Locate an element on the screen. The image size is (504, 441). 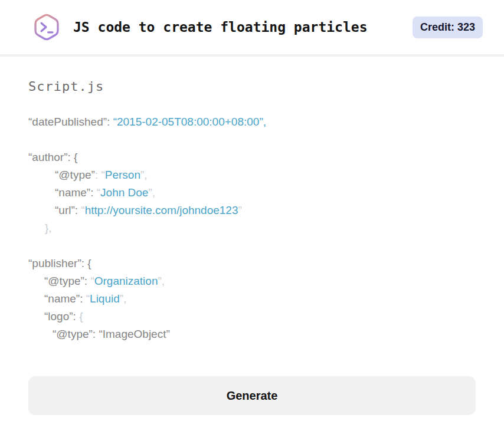
page-title: JS code to create floating particles is located at coordinates (221, 27).